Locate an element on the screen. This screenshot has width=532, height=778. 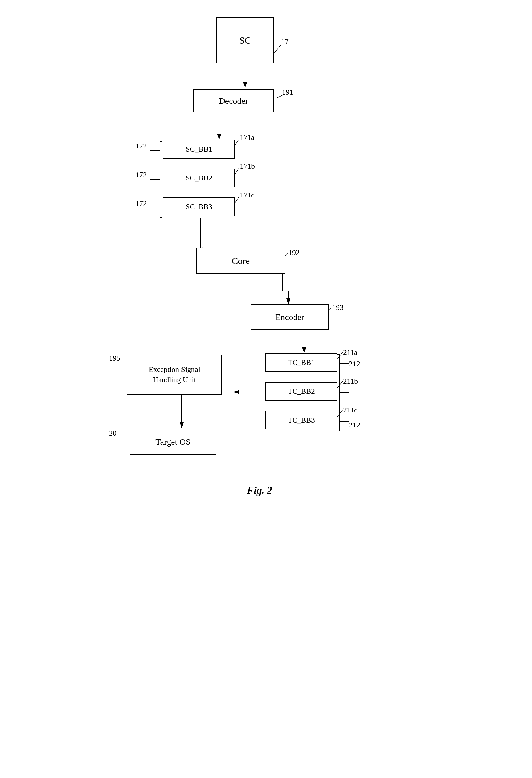
sc-bb3-label: SC_BB3 is located at coordinates (199, 207).